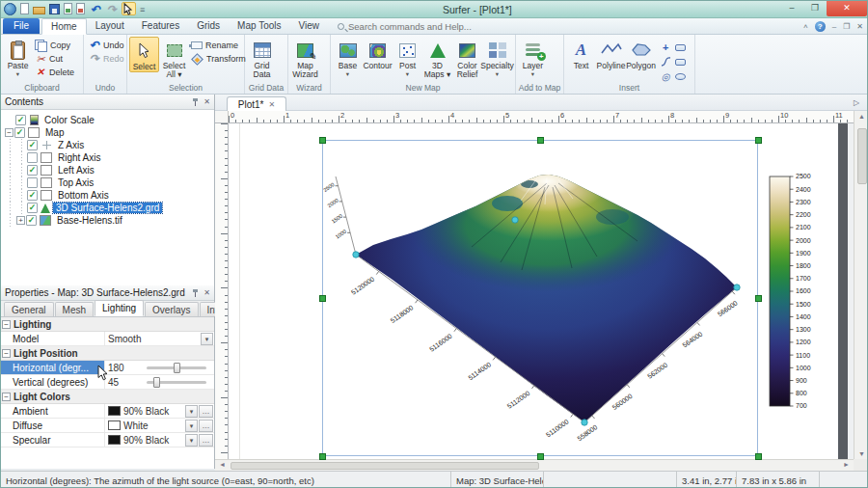 Image resolution: width=868 pixels, height=488 pixels. I want to click on ribbon-button-text: AText, so click(581, 54).